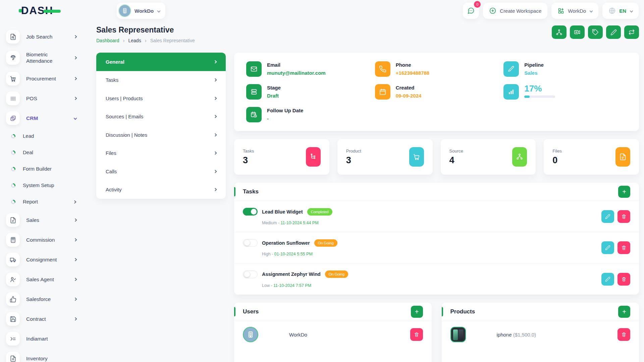  What do you see at coordinates (417, 335) in the screenshot?
I see `remove-user-button` at bounding box center [417, 335].